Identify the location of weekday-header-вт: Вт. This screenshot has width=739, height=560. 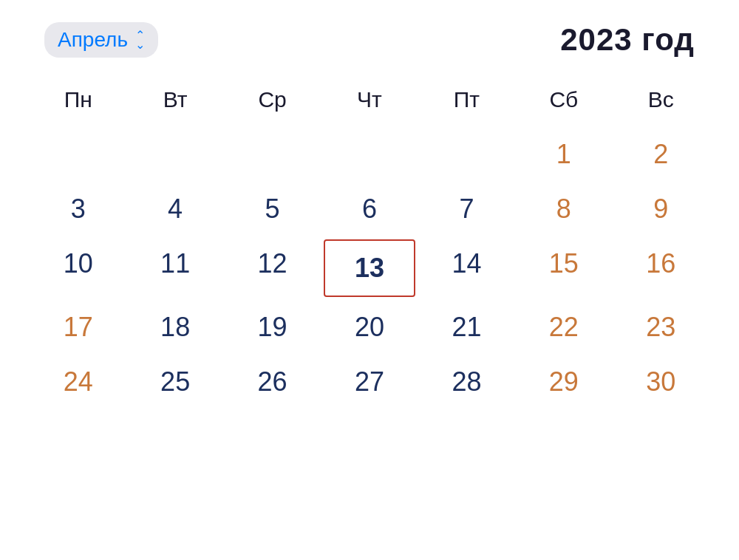
(174, 103).